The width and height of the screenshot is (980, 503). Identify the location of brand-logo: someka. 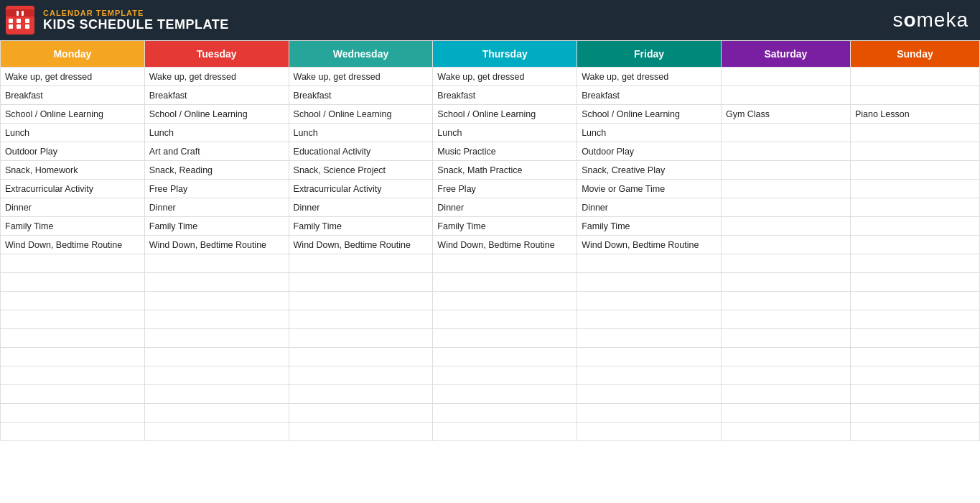
(930, 20).